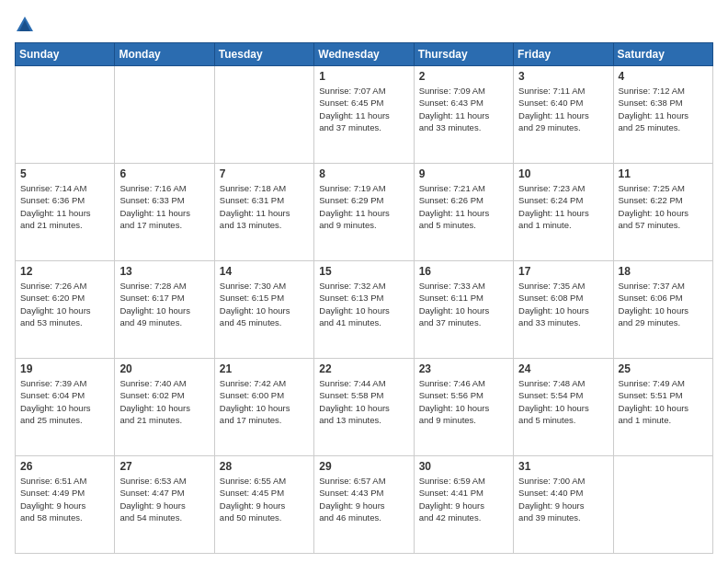  What do you see at coordinates (663, 213) in the screenshot?
I see `calendar-cell: 11Sunrise: 7:25 AM Sunset: 6:22 PM Dayli…` at bounding box center [663, 213].